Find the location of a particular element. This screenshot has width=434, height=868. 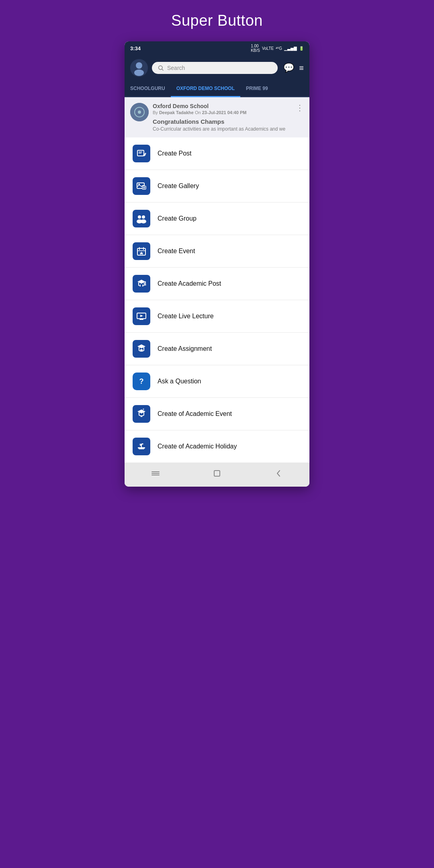

post-school-name: Oxford Demo School is located at coordinates (222, 106).